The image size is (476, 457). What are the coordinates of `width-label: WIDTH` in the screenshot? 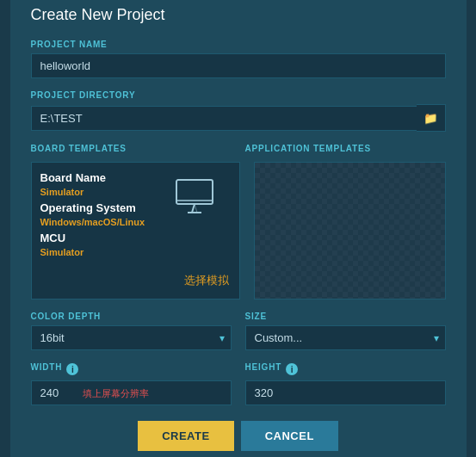 It's located at (46, 367).